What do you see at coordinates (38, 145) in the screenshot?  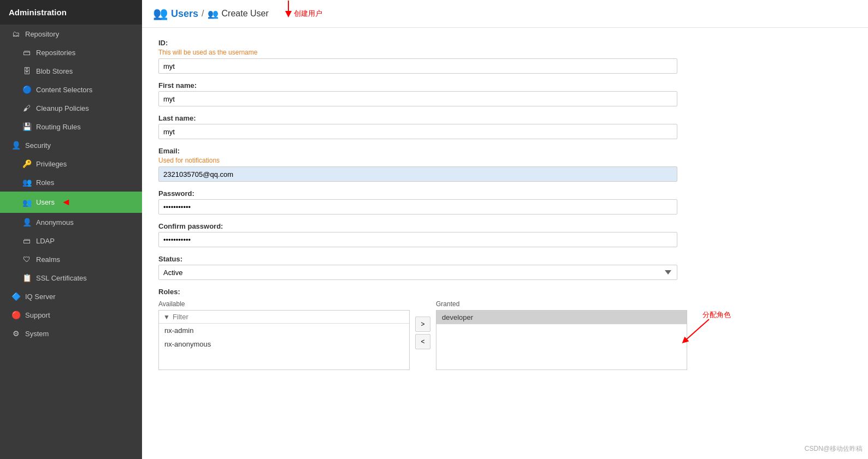 I see `sidebar-item-label: Security` at bounding box center [38, 145].